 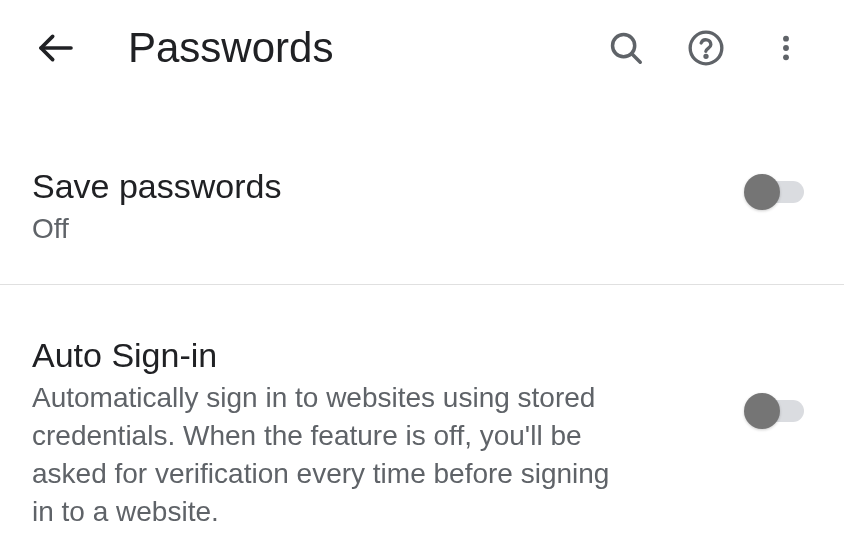 I want to click on search-button, so click(x=626, y=48).